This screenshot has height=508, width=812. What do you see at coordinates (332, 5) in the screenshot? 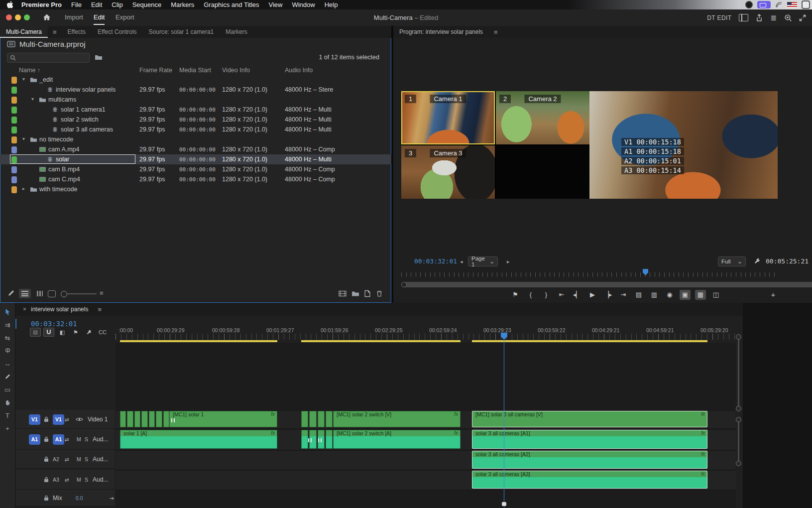
I see `menu-item-help: Help` at bounding box center [332, 5].